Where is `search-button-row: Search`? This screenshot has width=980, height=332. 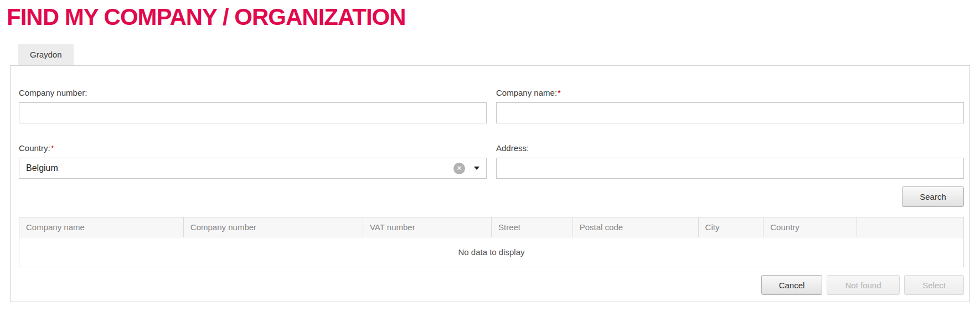 search-button-row: Search is located at coordinates (492, 197).